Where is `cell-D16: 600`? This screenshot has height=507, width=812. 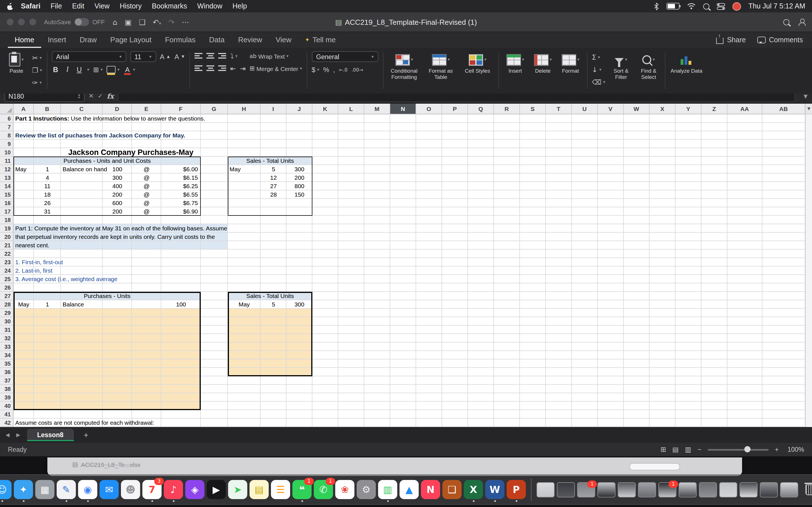 cell-D16: 600 is located at coordinates (117, 203).